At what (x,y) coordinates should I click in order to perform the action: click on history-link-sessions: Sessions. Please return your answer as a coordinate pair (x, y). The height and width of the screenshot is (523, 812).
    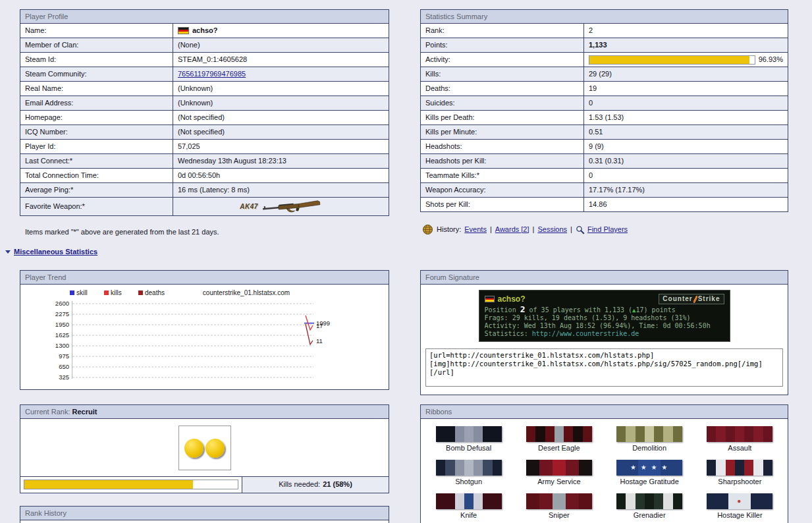
    Looking at the image, I should click on (552, 229).